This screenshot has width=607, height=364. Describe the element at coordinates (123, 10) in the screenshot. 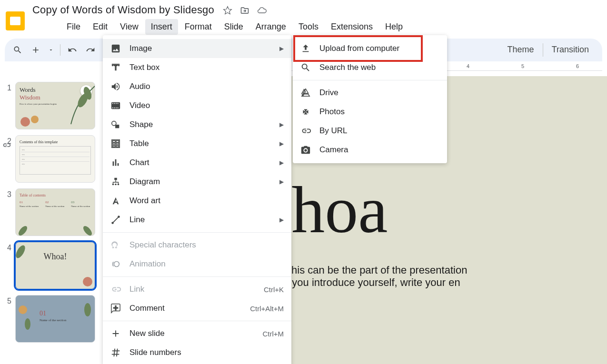

I see `document-title: Copy of Words of Wisdom by Slidesgo` at that location.